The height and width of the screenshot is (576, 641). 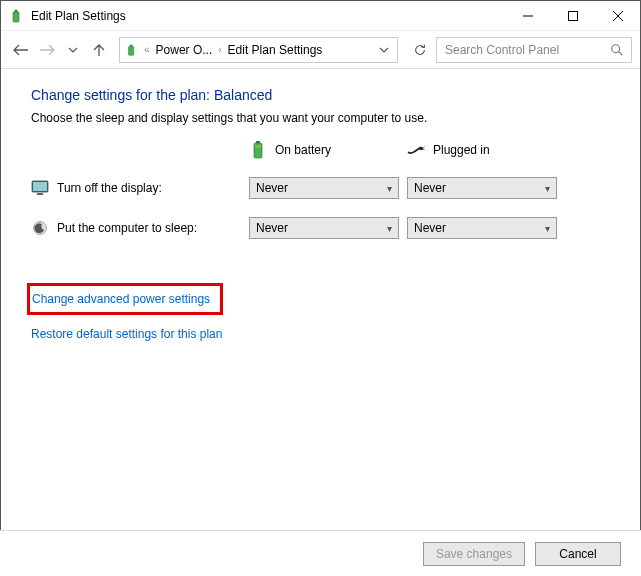 I want to click on plug-icon, so click(x=416, y=150).